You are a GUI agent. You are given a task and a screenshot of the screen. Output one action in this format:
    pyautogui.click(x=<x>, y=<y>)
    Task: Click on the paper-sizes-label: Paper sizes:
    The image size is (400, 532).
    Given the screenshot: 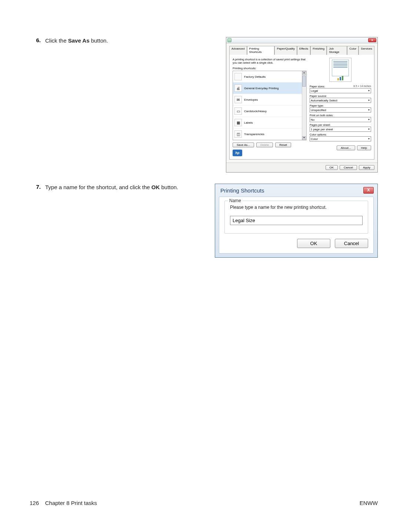 What is the action you would take?
    pyautogui.click(x=317, y=87)
    